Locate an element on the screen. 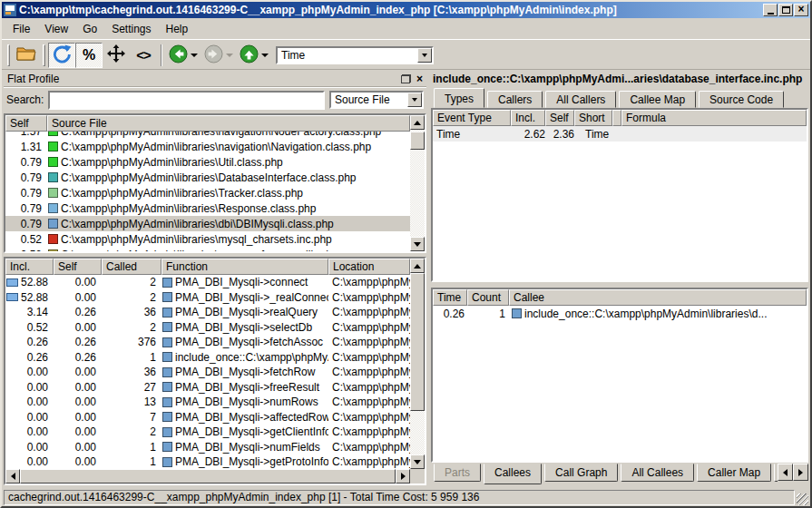 The height and width of the screenshot is (508, 812). tab-caller-map: Caller Map is located at coordinates (734, 473).